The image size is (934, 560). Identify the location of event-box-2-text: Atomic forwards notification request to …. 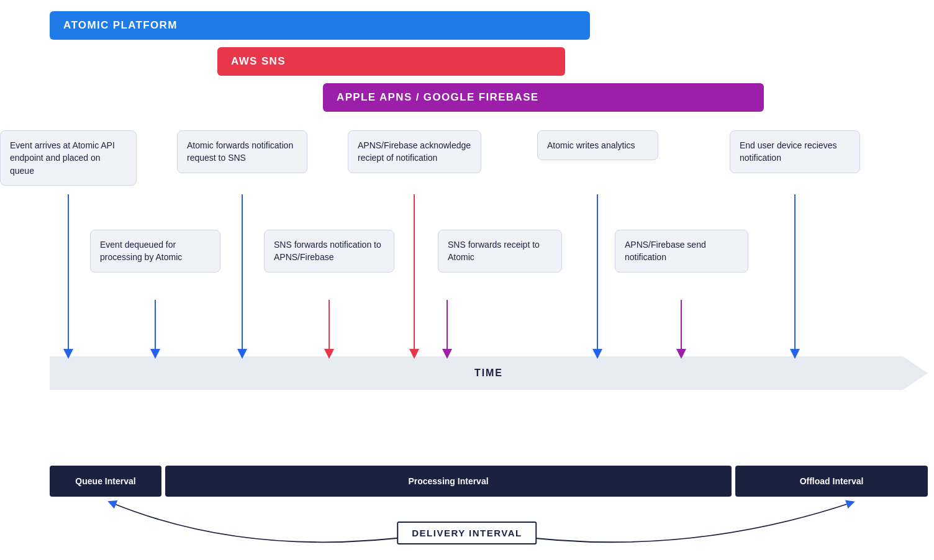
(240, 151).